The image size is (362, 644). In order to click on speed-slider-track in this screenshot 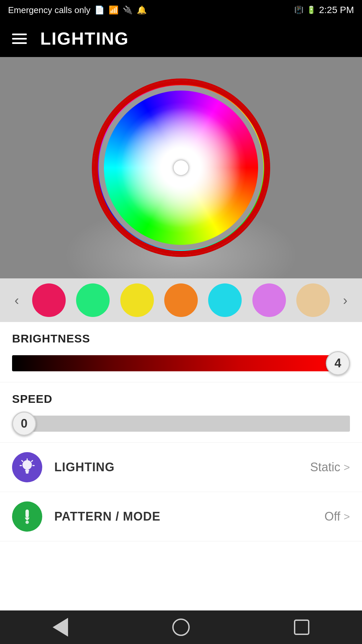, I will do `click(187, 424)`.